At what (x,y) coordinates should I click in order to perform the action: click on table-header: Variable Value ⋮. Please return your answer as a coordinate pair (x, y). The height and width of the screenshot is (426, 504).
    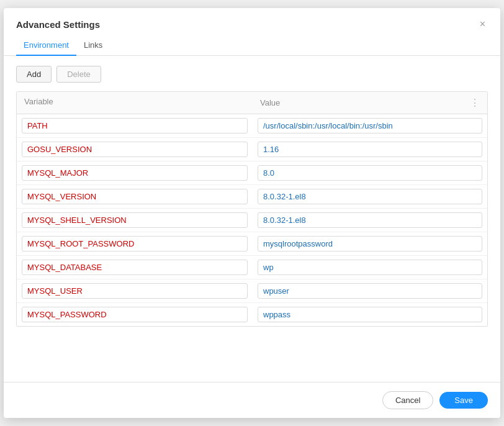
    Looking at the image, I should click on (252, 103).